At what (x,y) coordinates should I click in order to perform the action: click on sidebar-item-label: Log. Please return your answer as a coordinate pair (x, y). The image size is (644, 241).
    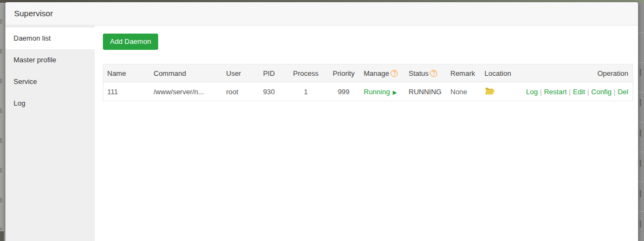
    Looking at the image, I should click on (19, 103).